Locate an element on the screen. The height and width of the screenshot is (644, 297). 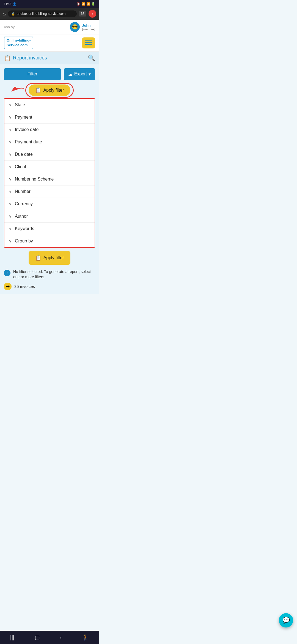
page-title-text: Report invoices is located at coordinates (30, 58).